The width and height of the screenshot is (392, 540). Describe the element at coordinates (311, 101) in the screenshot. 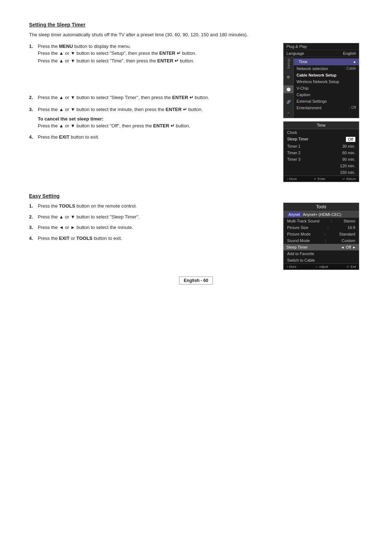

I see `external-settings-label: External Settings` at that location.